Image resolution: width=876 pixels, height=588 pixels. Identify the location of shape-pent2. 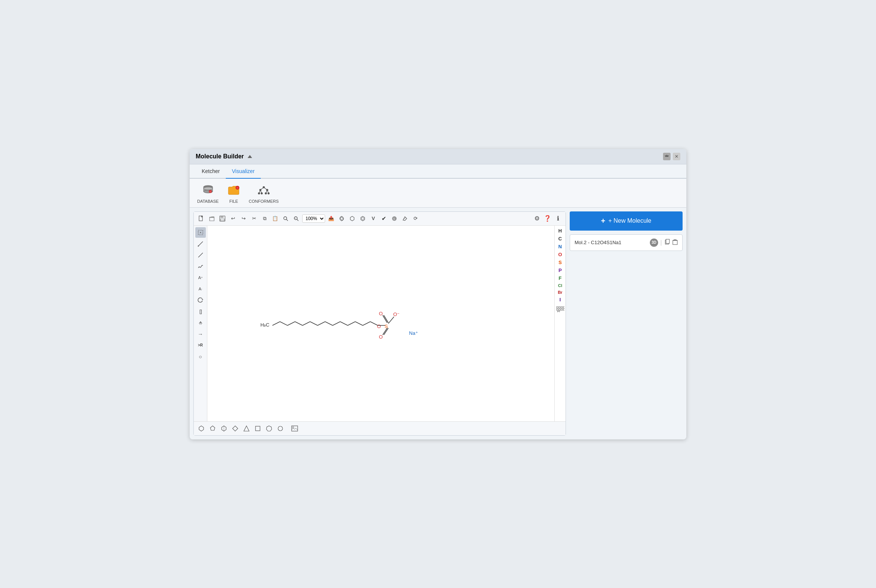
(235, 428).